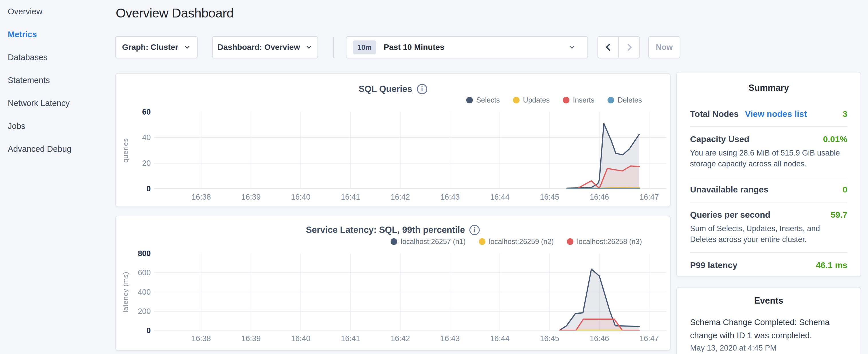 This screenshot has width=868, height=354. Describe the element at coordinates (140, 292) in the screenshot. I see `y-axis-ticks: 0200400600800` at that location.